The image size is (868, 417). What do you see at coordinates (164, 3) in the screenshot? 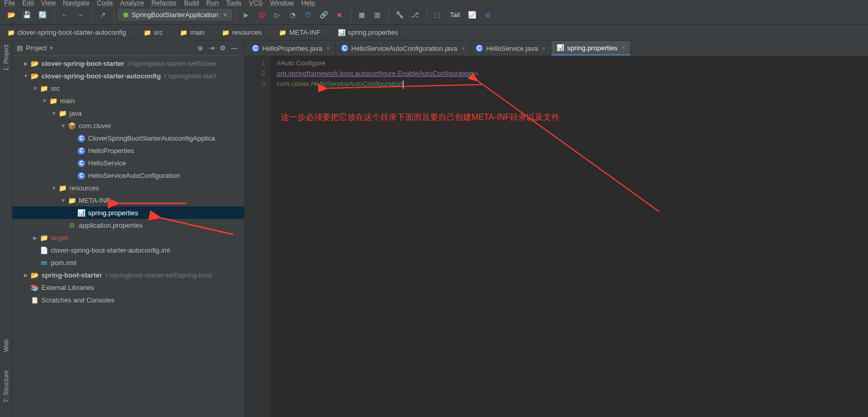
I see `menu-refactor: Refactor` at bounding box center [164, 3].